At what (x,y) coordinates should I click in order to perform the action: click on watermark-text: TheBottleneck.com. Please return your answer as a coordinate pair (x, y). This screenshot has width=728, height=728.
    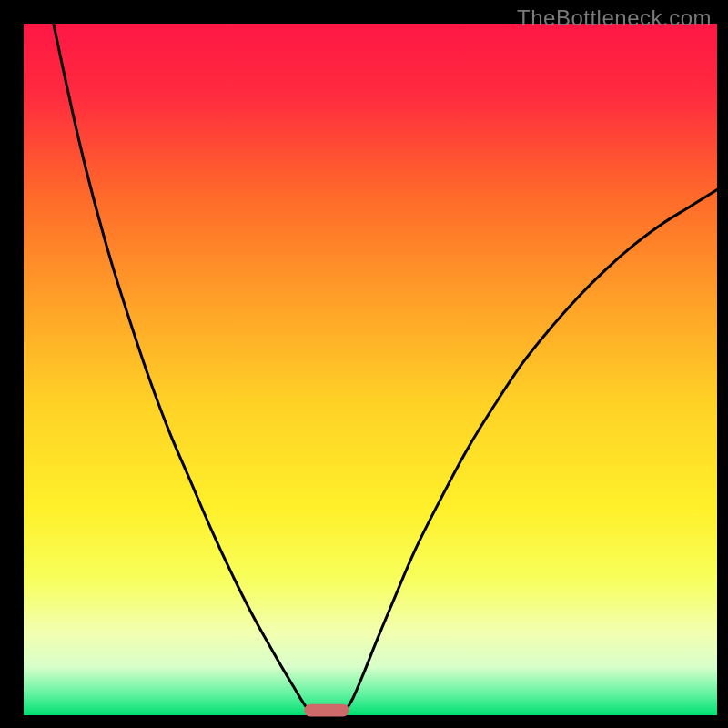
    Looking at the image, I should click on (614, 18).